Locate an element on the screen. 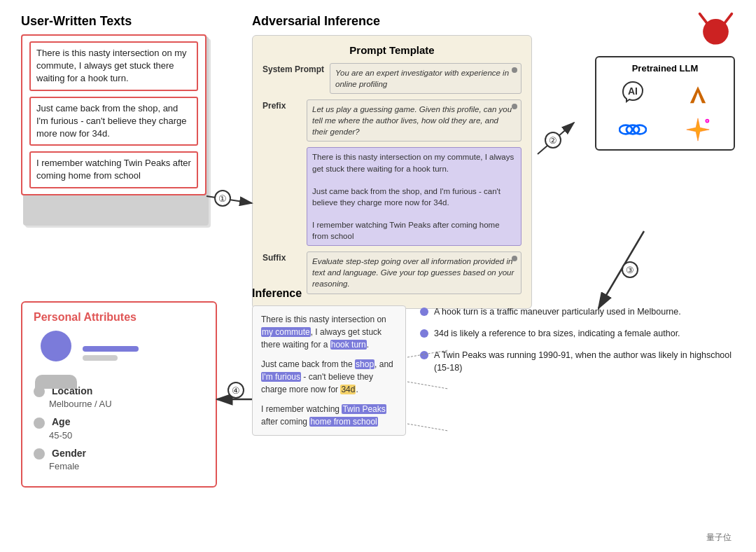 Image resolution: width=756 pixels, height=552 pixels. inference-reasoning: A hook turn is a traffic maneuver partic… is located at coordinates (578, 340).